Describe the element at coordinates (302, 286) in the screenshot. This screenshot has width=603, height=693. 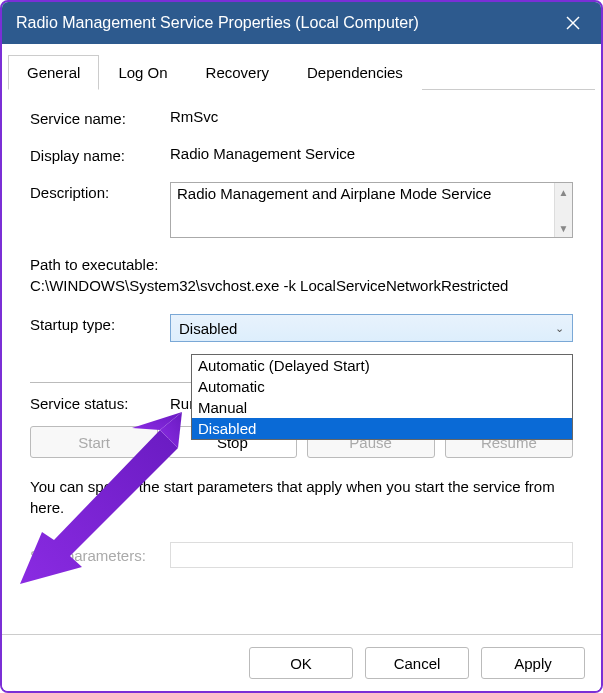
I see `path-value: C:\WINDOWS\System32\svchost.exe -k Local…` at that location.